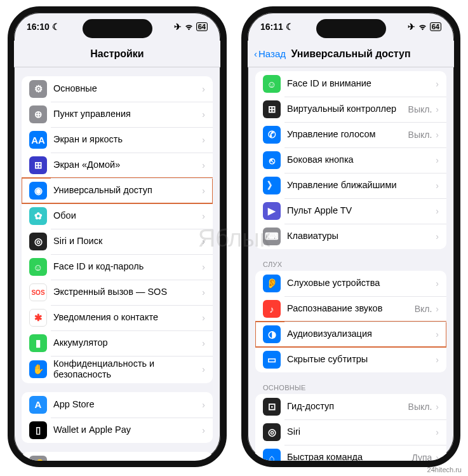 The height and width of the screenshot is (476, 468). What do you see at coordinates (351, 427) in the screenshot?
I see `group-general: ⊡Гид-доступВыкл.›◎Siri›⌂Быстрая командаЛ…` at bounding box center [351, 427].